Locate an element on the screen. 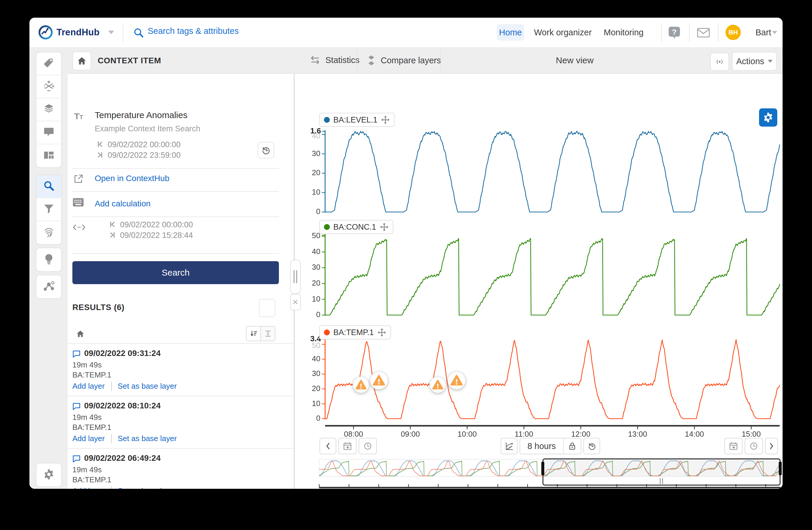 The height and width of the screenshot is (530, 812). time-axis-canvas is located at coordinates (546, 432).